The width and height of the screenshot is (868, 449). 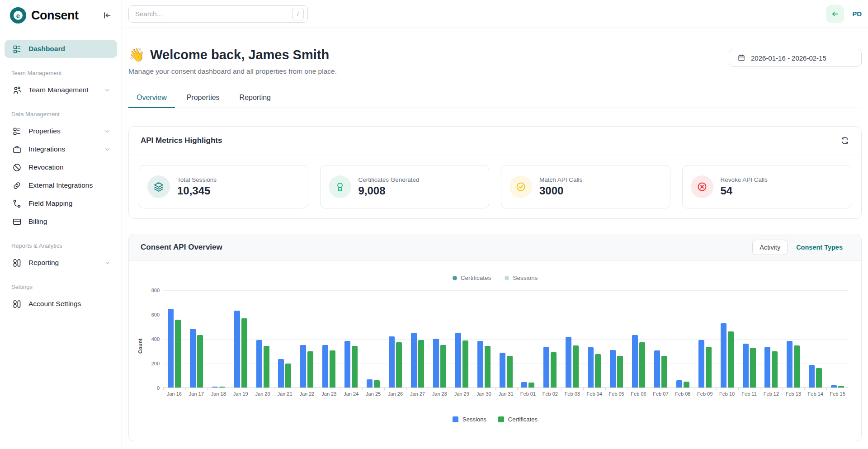 What do you see at coordinates (152, 339) in the screenshot?
I see `y-tick-label: 400` at bounding box center [152, 339].